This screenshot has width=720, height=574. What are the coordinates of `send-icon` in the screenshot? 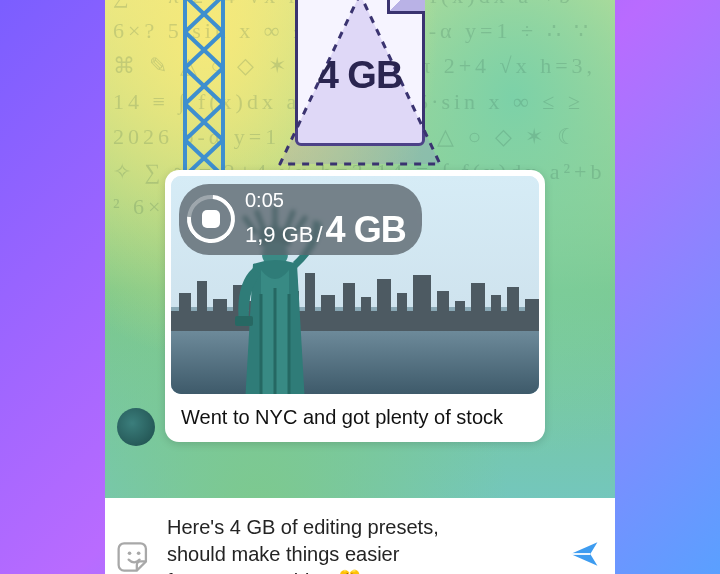 It's located at (584, 554).